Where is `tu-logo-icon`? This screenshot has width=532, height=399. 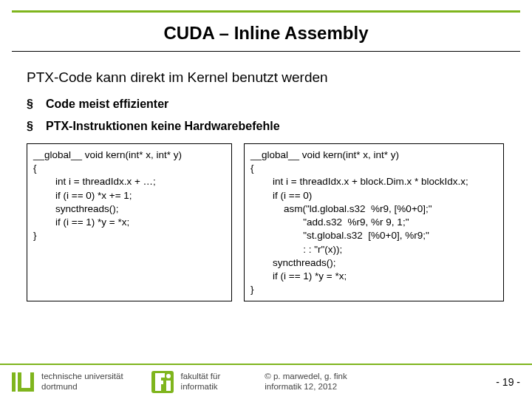
tu-logo-icon is located at coordinates (23, 382).